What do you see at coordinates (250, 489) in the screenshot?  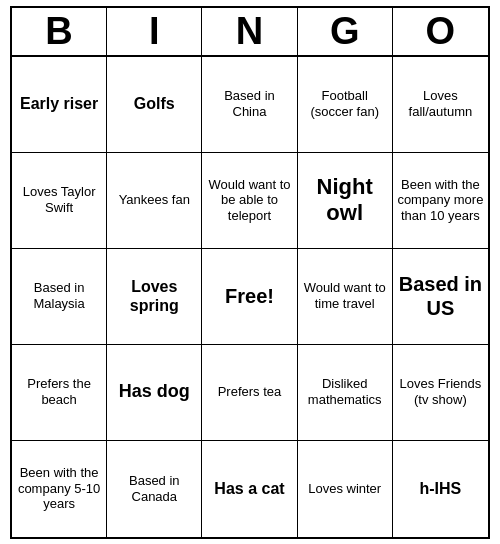 I see `bingo-cell-22: Has a cat` at bounding box center [250, 489].